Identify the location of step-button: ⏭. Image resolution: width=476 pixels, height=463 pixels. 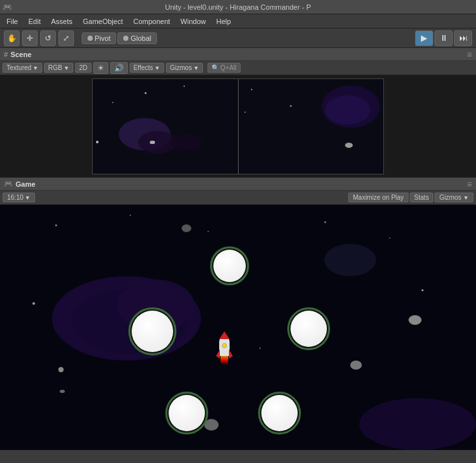
(463, 38).